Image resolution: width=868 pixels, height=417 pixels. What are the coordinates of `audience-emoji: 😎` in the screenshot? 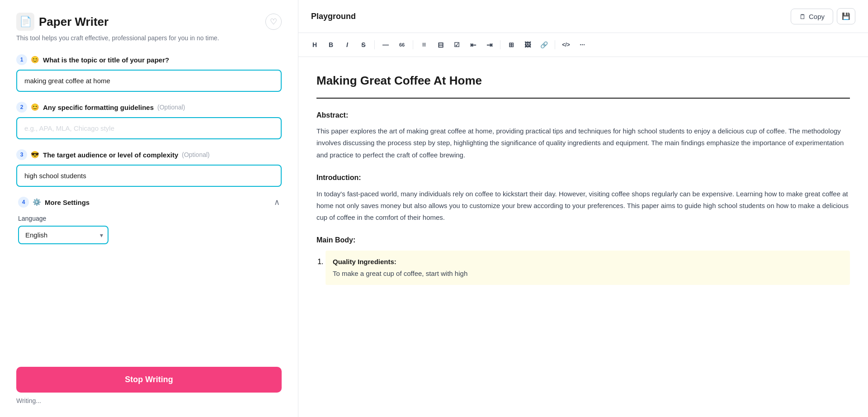 It's located at (35, 155).